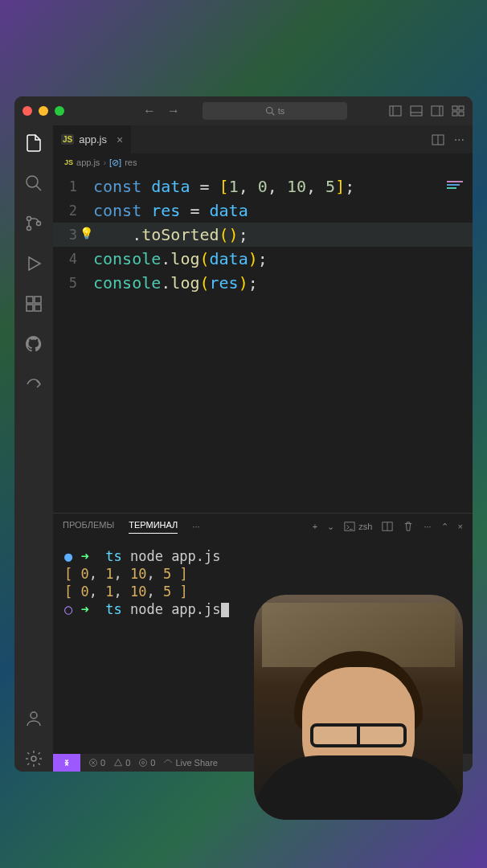  I want to click on editor-tabs: JS app.js × ···, so click(263, 140).